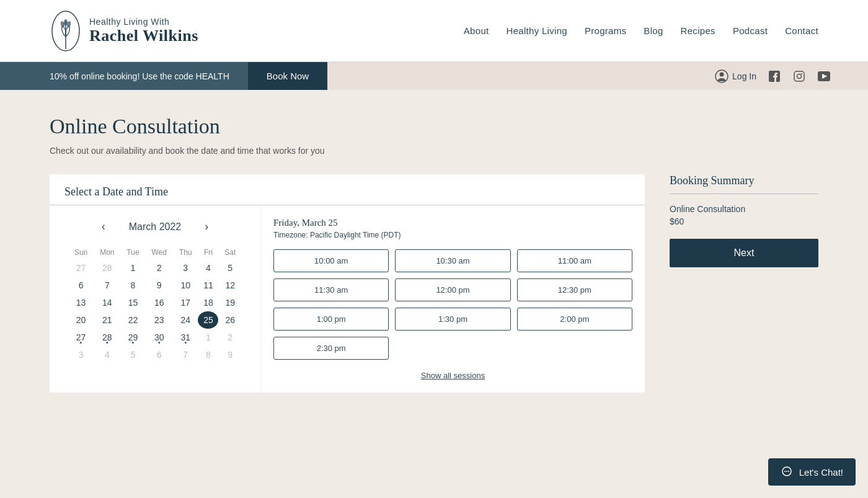 The width and height of the screenshot is (868, 498). I want to click on calendar-day: 17, so click(185, 303).